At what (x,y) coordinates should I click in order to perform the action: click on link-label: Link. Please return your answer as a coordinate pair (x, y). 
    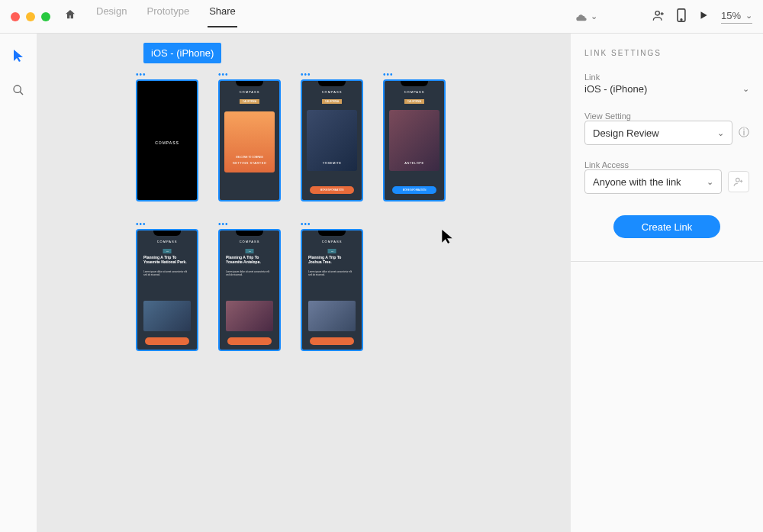
    Looking at the image, I should click on (667, 77).